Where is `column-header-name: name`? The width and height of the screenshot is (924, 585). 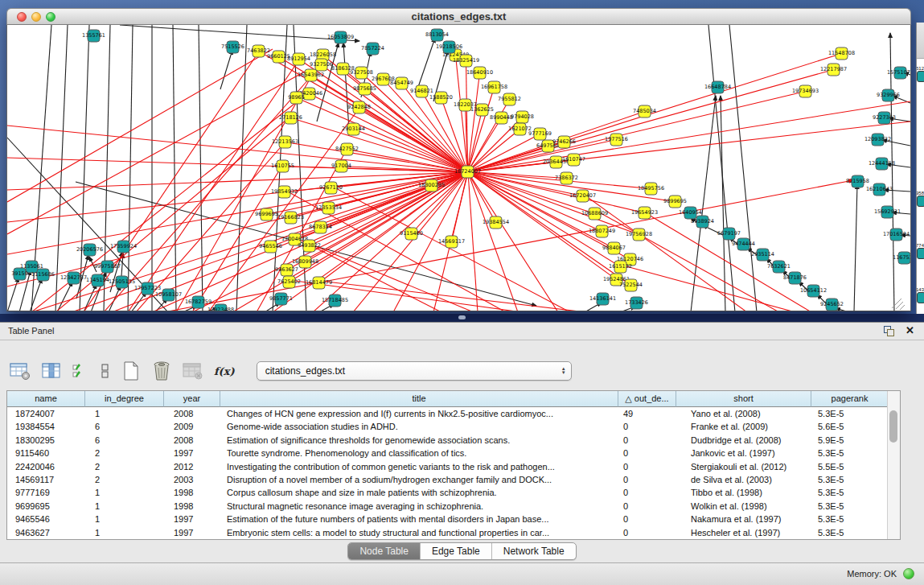
column-header-name: name is located at coordinates (47, 399).